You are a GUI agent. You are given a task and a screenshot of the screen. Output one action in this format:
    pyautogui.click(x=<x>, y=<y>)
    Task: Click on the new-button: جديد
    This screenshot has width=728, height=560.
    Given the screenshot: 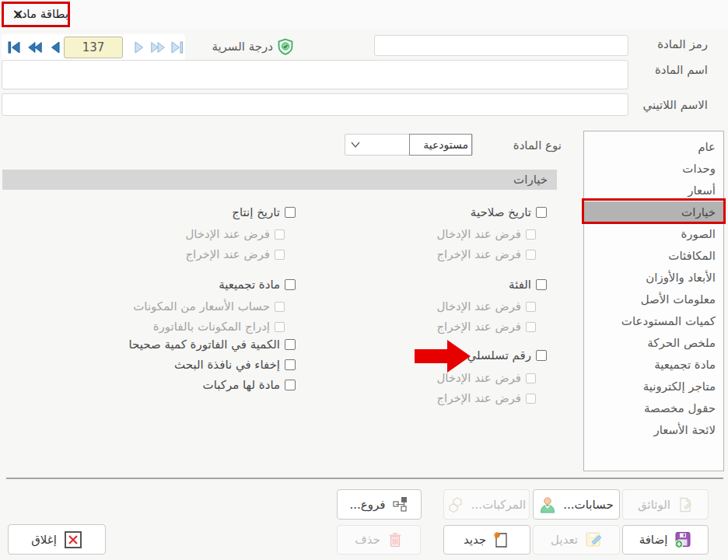 What is the action you would take?
    pyautogui.click(x=487, y=540)
    